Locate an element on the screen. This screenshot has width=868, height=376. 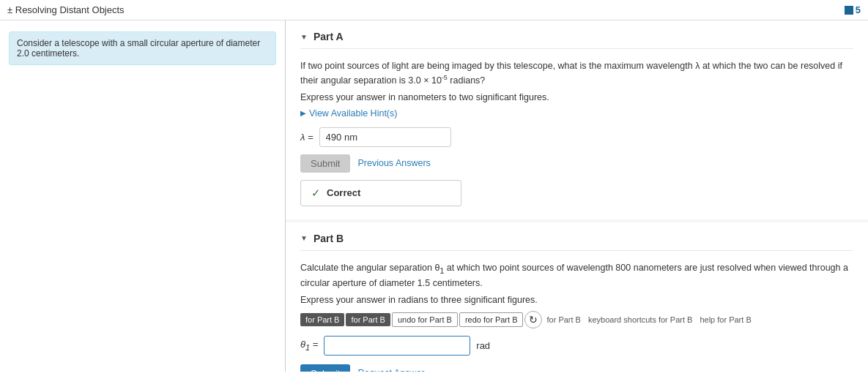
part-a-correct-text: Correct is located at coordinates (344, 193).